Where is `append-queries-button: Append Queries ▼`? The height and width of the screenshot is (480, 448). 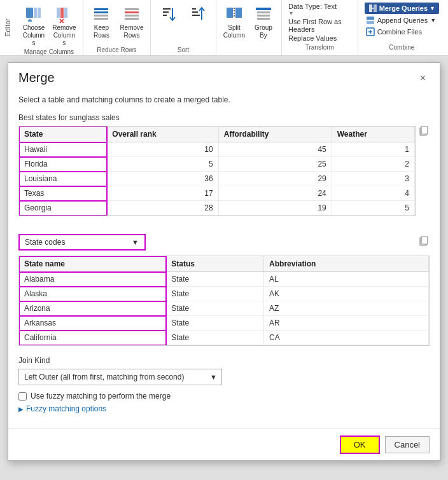 append-queries-button: Append Queries ▼ is located at coordinates (402, 20).